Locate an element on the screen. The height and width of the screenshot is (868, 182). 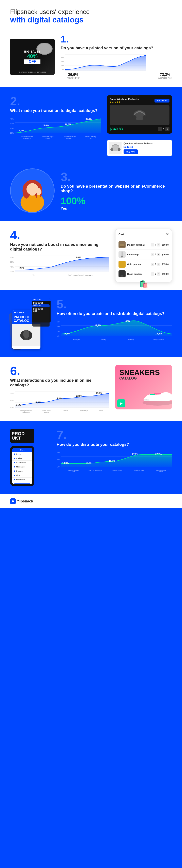
section5-data-4: 13,3% is located at coordinates (159, 334).